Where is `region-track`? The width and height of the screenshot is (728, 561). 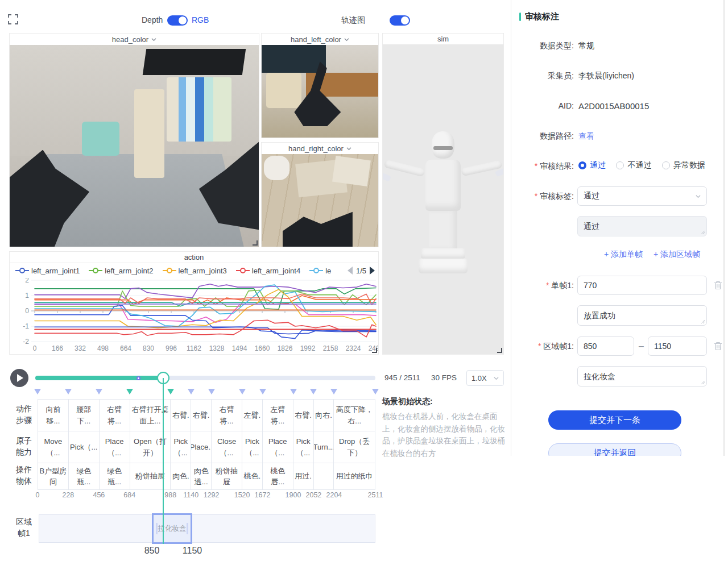 region-track is located at coordinates (207, 529).